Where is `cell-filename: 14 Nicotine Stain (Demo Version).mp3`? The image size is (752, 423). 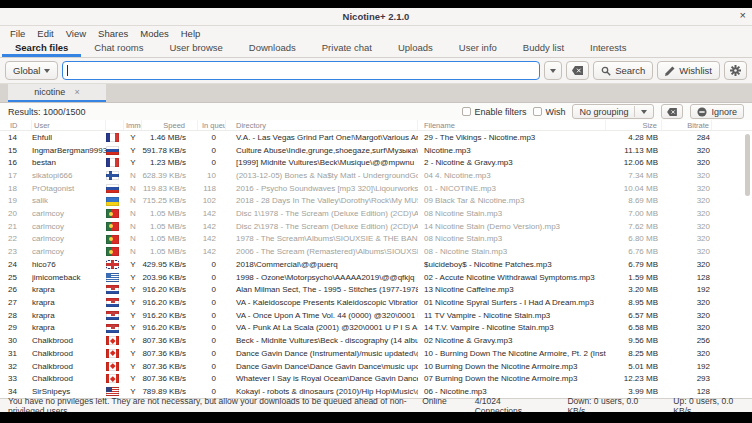 cell-filename: 14 Nicotine Stain (Demo Version).mp3 is located at coordinates (512, 226).